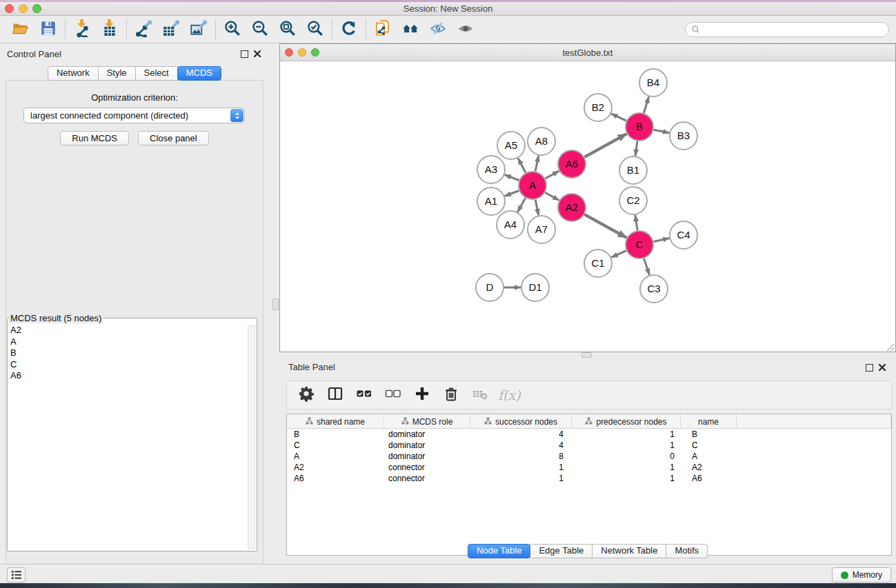  Describe the element at coordinates (171, 30) in the screenshot. I see `export-table-button` at that location.